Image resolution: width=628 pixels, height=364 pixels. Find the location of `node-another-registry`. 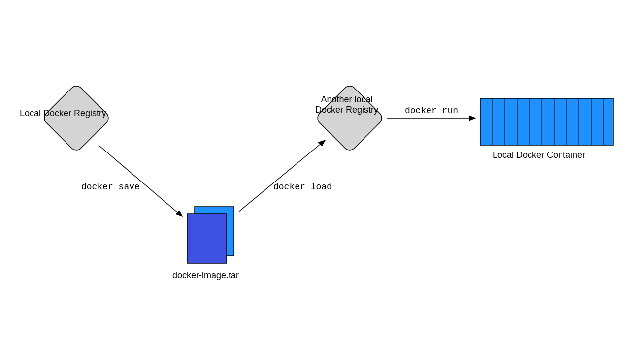

node-another-registry is located at coordinates (350, 118).